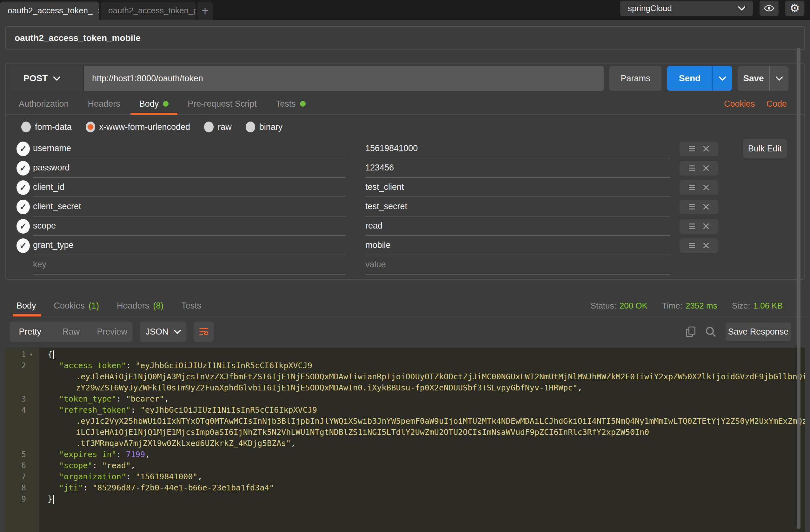 The image size is (810, 532). Describe the element at coordinates (189, 226) in the screenshot. I see `key-field: scope` at that location.